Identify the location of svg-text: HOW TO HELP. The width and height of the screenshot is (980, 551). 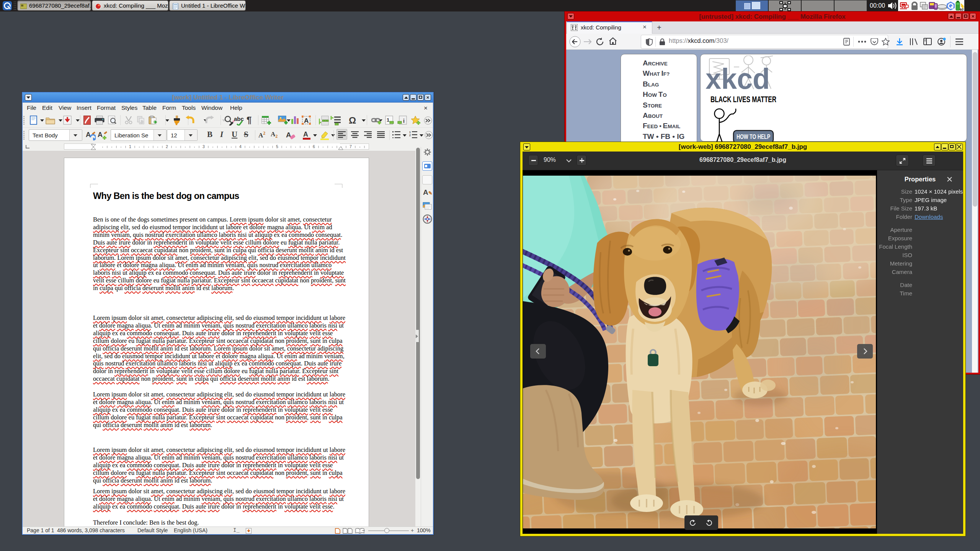
(753, 137).